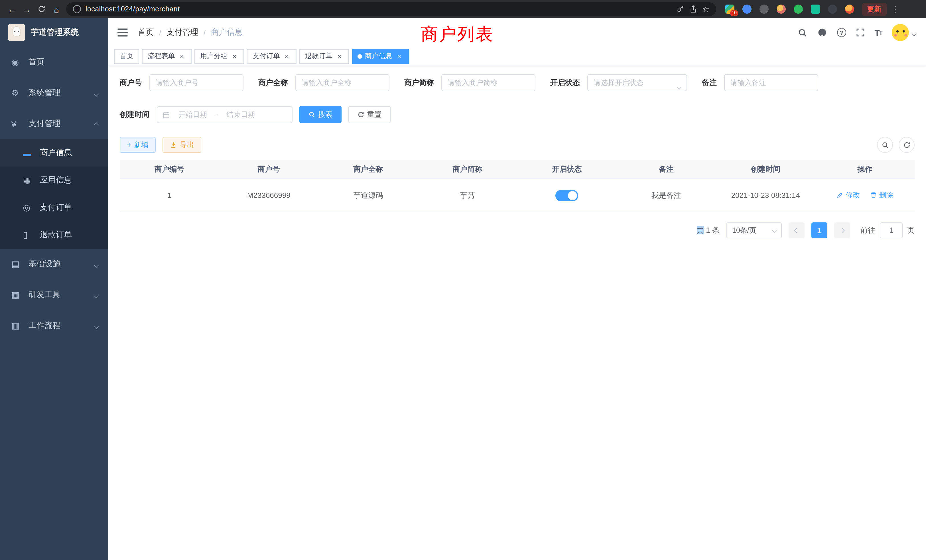 The image size is (926, 560). Describe the element at coordinates (54, 295) in the screenshot. I see `sidebar-item-devtools: ▦ 研发工具` at that location.